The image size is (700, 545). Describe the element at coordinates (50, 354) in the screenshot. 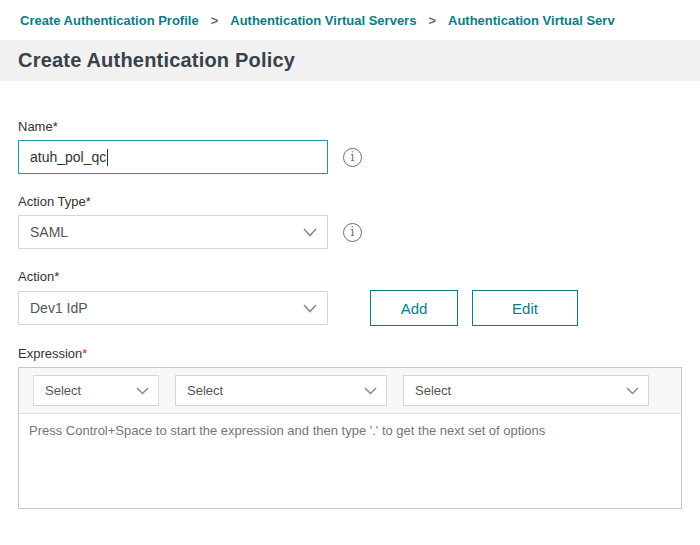

I see `expression-label-text: Expression` at that location.